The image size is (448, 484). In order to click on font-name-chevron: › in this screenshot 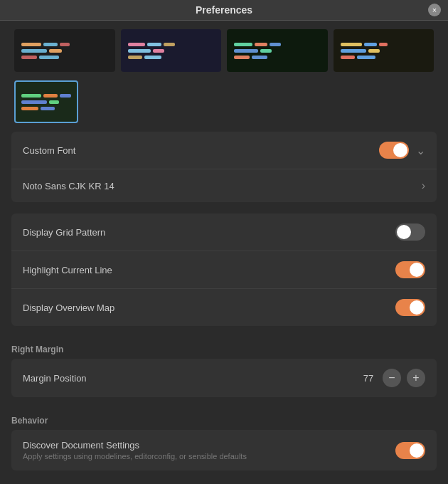, I will do `click(424, 186)`.